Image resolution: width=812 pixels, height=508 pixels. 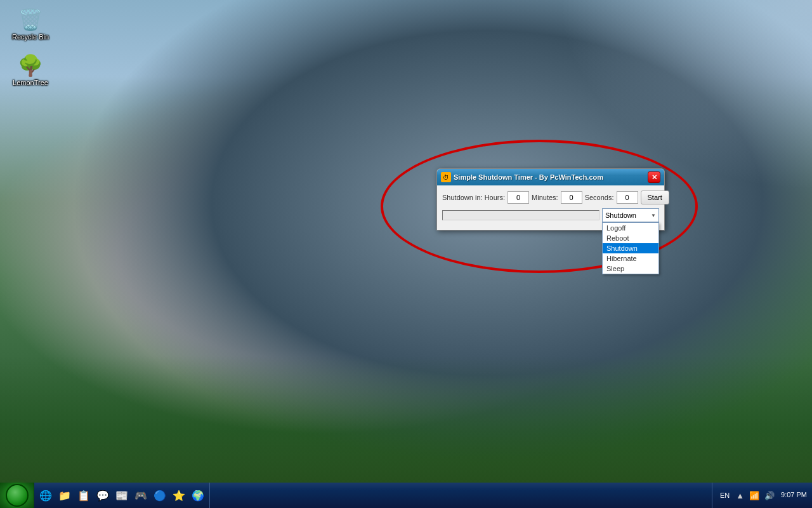 I want to click on dropdown-item-reboot: Reboot, so click(x=631, y=238).